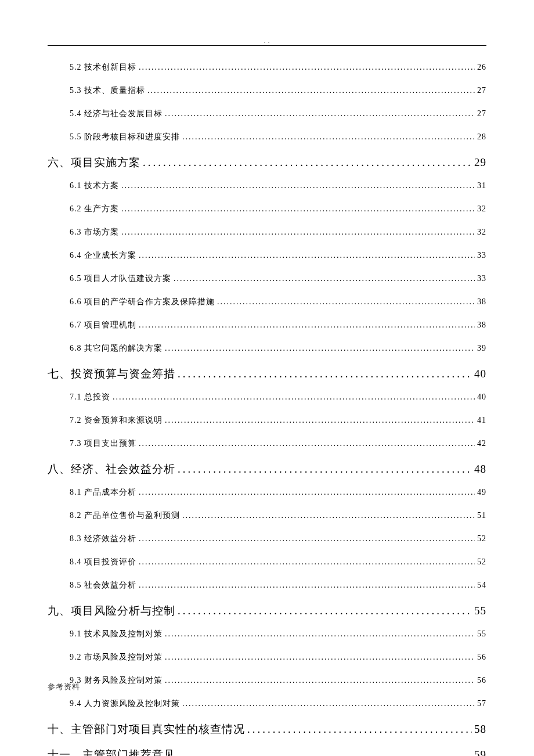 Image resolution: width=534 pixels, height=756 pixels. Describe the element at coordinates (278, 681) in the screenshot. I see `toc-entry: 9.3 财务风险及控制对策...........................…` at that location.